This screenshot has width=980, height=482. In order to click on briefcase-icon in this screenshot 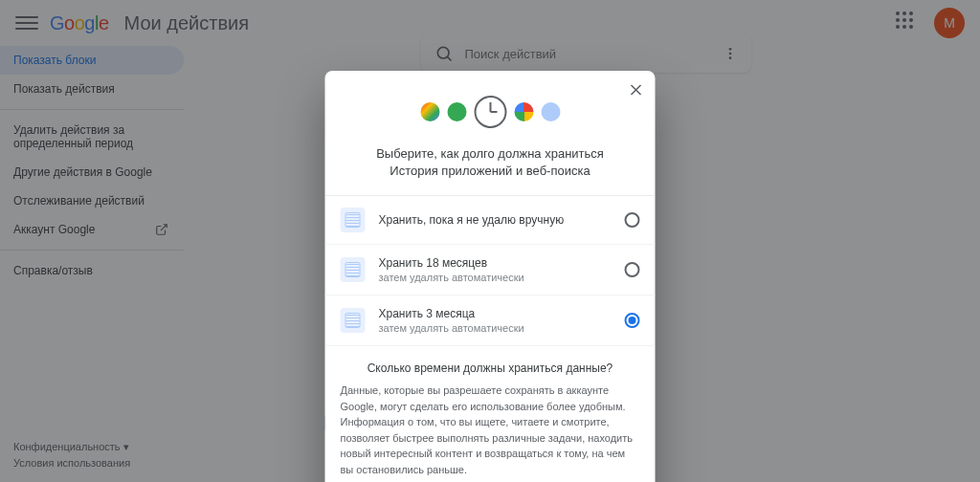, I will do `click(550, 112)`.